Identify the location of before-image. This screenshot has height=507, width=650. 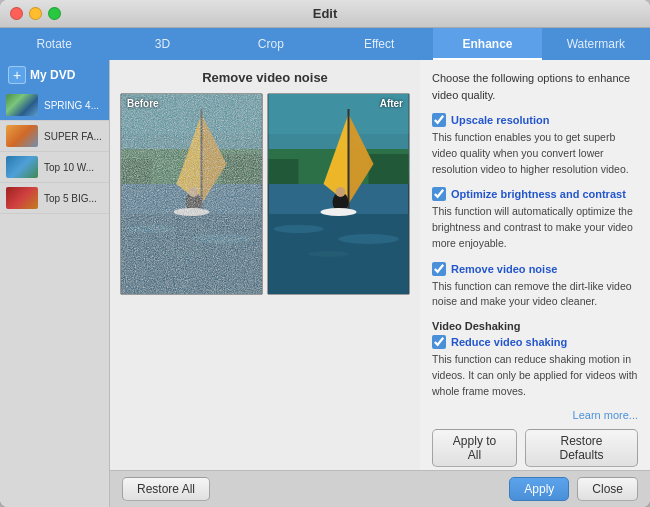
(192, 194).